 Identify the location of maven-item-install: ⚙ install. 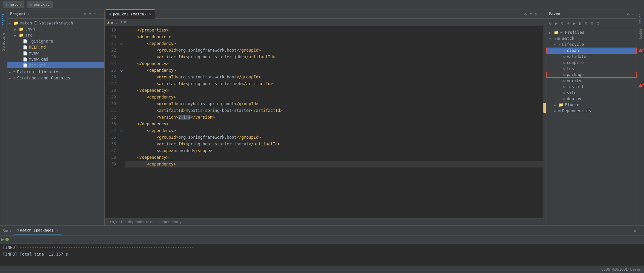
(592, 87).